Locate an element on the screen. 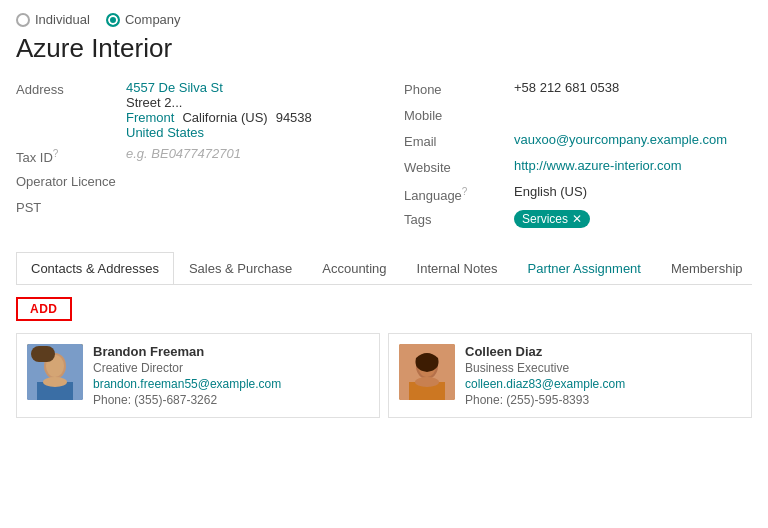 The image size is (768, 528). company-title: Azure Interior is located at coordinates (384, 48).